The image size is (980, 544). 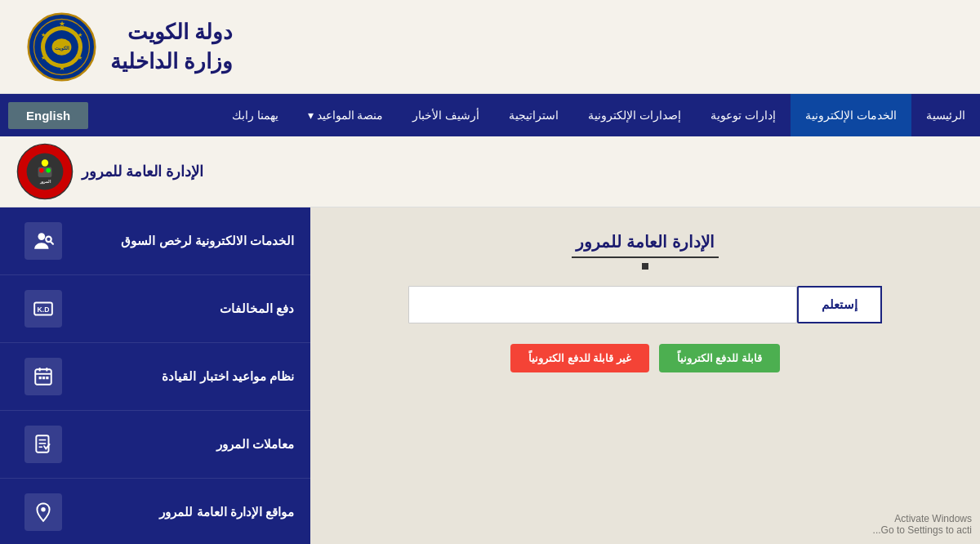 What do you see at coordinates (61, 47) in the screenshot?
I see `svg-text: الكويت` at bounding box center [61, 47].